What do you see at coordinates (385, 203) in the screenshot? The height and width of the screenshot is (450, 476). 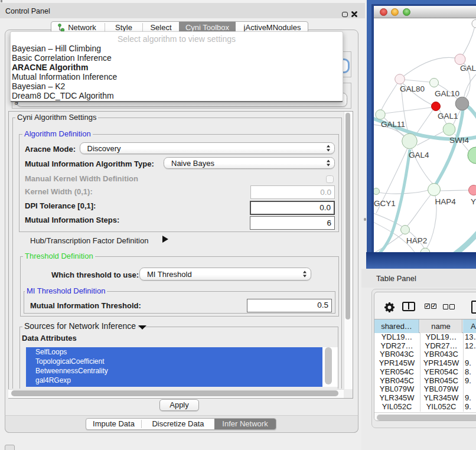 I see `svg-text: GCY1` at bounding box center [385, 203].